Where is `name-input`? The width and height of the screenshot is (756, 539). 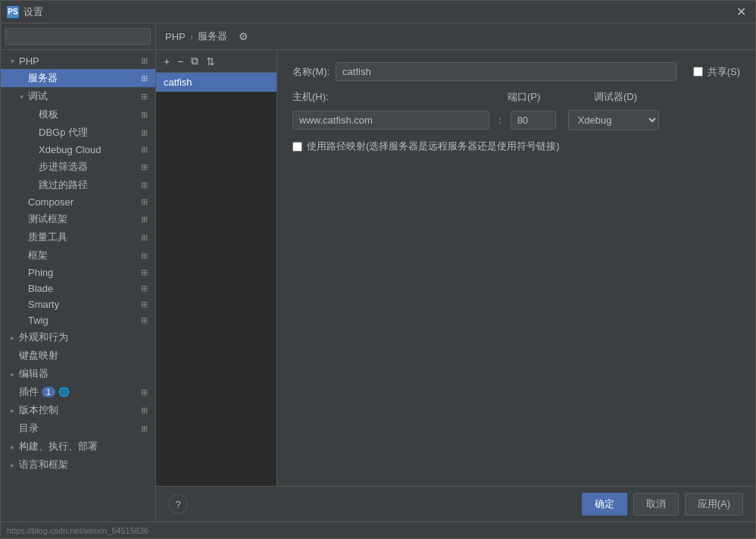
name-input is located at coordinates (506, 71).